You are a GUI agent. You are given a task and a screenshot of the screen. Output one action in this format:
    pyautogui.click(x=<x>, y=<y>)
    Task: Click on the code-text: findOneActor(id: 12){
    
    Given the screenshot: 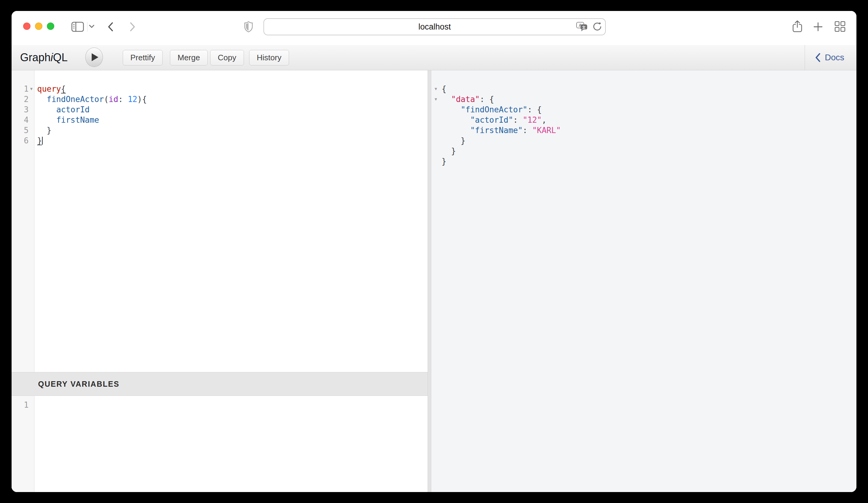 What is the action you would take?
    pyautogui.click(x=92, y=99)
    